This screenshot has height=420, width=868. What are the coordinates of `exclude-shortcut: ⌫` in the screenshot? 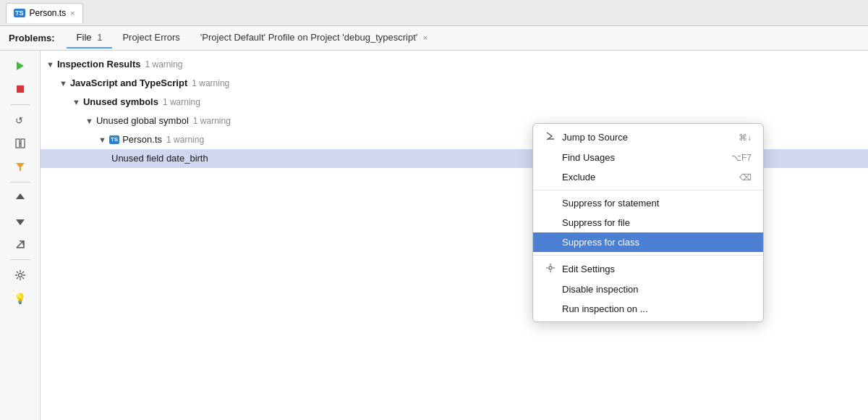 It's located at (745, 177).